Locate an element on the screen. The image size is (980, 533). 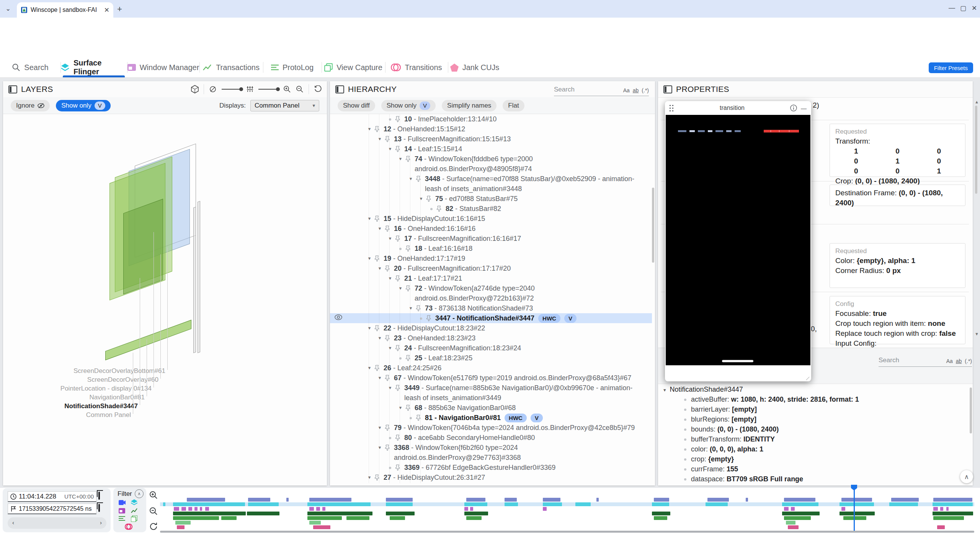
match-word-icon: ab is located at coordinates (959, 361).